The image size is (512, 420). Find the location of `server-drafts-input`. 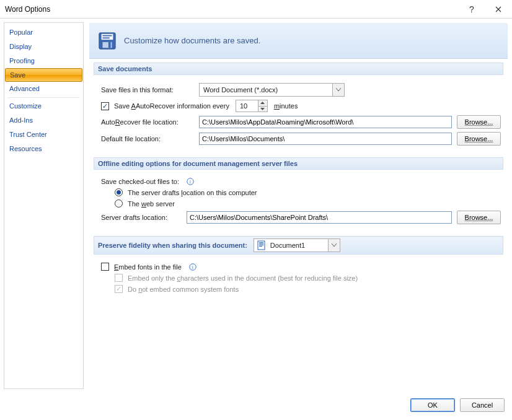

server-drafts-input is located at coordinates (319, 217).